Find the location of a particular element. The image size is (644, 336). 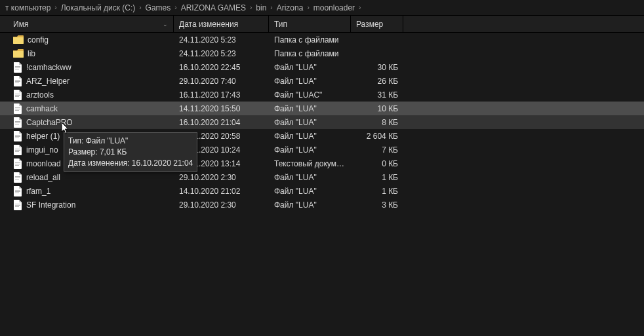

breadcrumb-item: moonloader is located at coordinates (334, 8).